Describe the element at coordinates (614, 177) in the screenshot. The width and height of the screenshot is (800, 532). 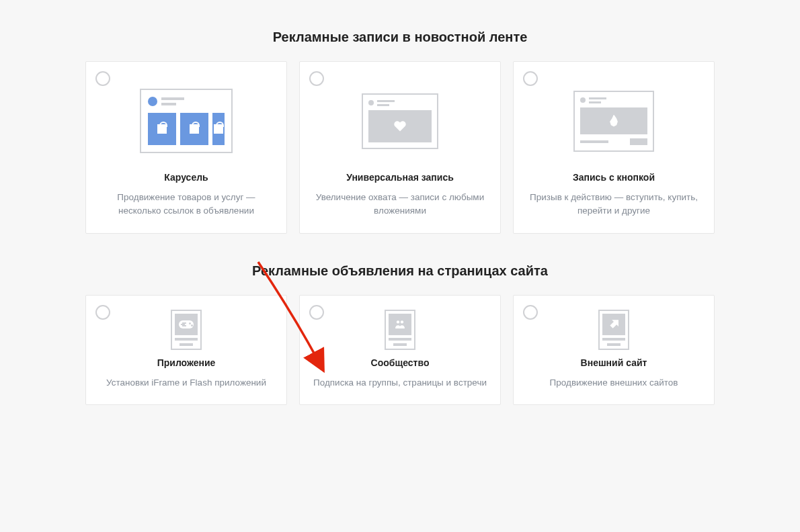
I see `card-title: Запись с кнопкой` at that location.